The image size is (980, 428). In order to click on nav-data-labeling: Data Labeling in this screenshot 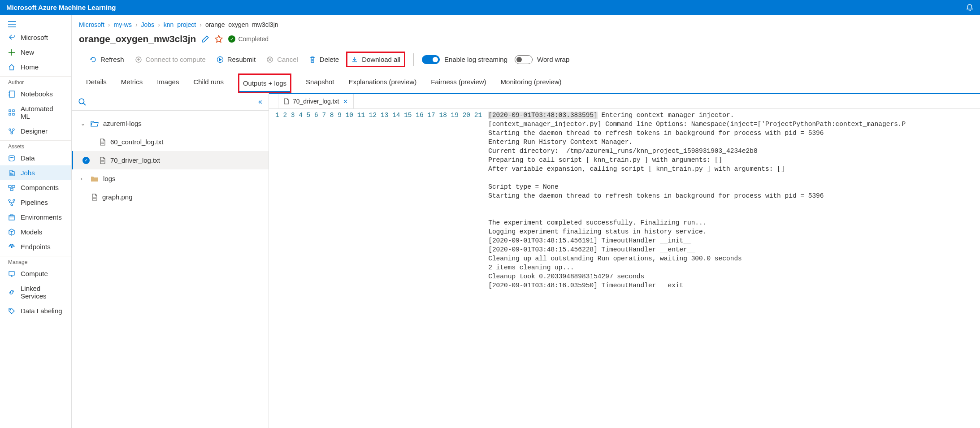, I will do `click(36, 311)`.